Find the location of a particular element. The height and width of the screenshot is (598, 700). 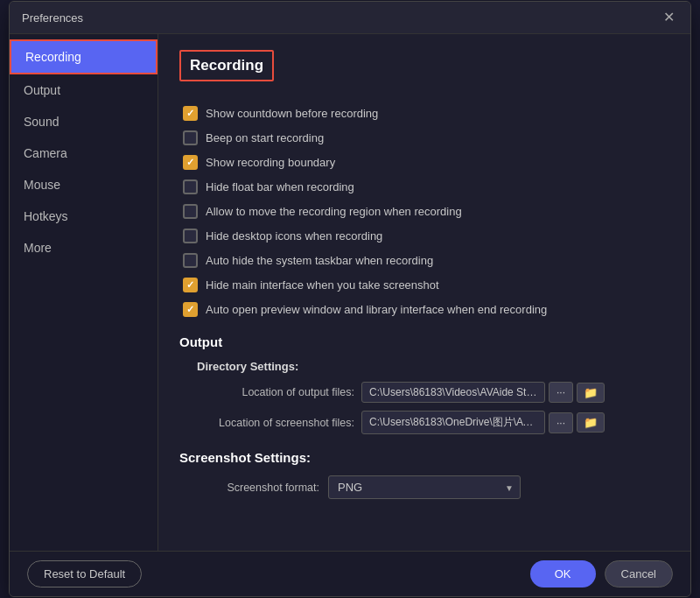

checkbox-beep is located at coordinates (191, 138).